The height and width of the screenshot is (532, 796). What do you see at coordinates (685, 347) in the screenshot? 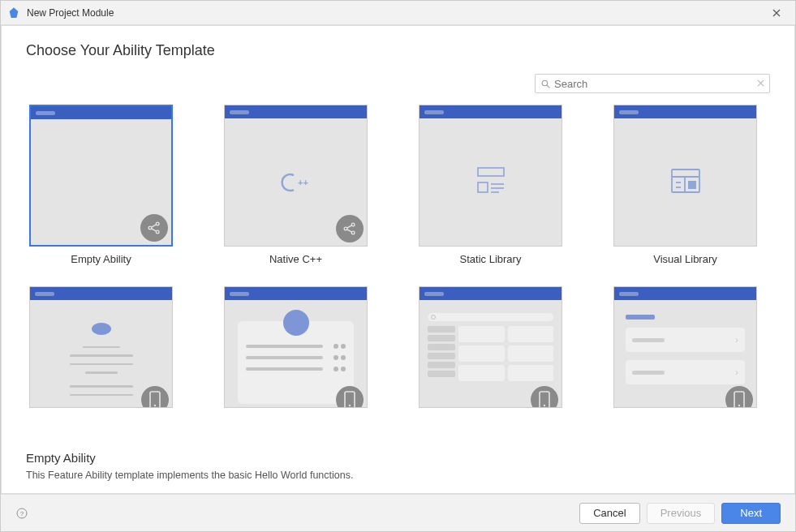
I see `template-item: › ›` at bounding box center [685, 347].